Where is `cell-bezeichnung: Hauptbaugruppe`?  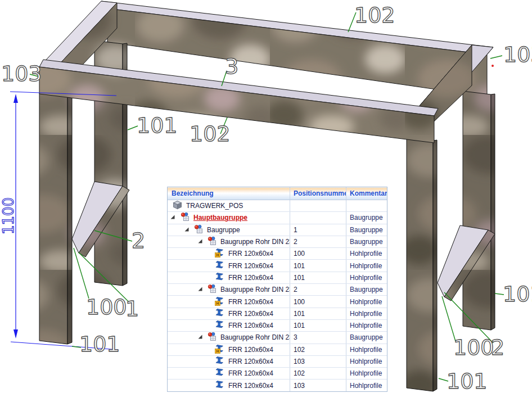
cell-bezeichnung: Hauptbaugruppe is located at coordinates (229, 218).